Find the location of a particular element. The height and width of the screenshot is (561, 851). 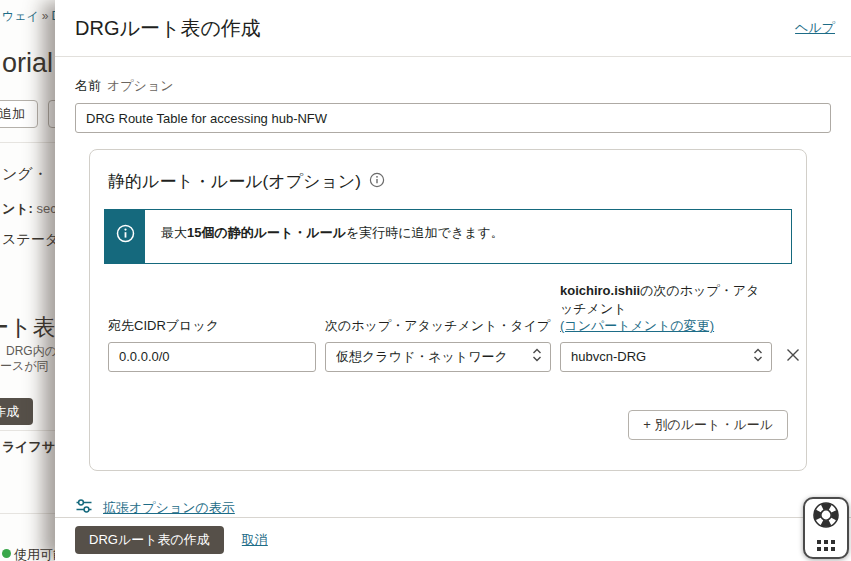

panel-header: DRGルート表の作成 ヘルプ is located at coordinates (453, 28).